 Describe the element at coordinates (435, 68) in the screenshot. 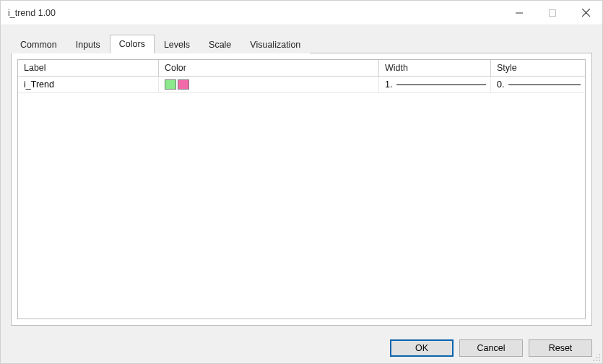

I see `col-header-width: Width` at that location.